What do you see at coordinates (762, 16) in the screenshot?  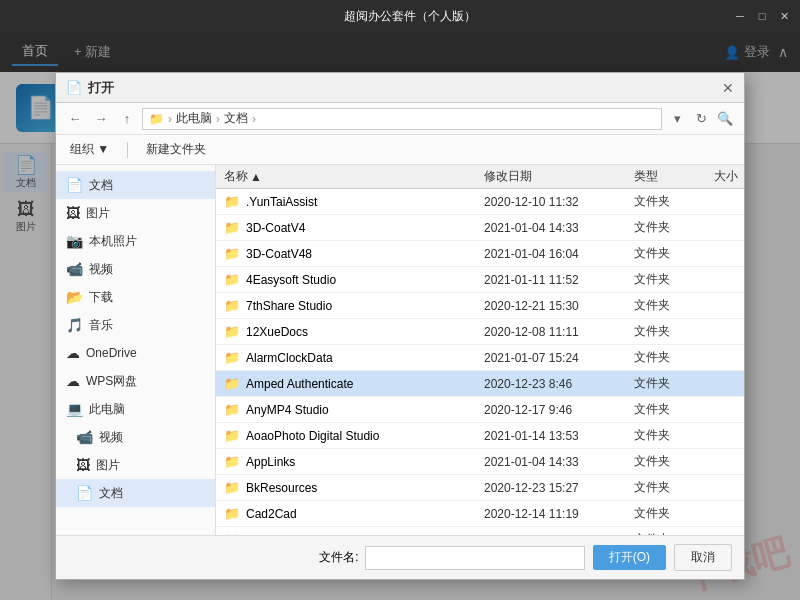 I see `maximize-button: □` at bounding box center [762, 16].